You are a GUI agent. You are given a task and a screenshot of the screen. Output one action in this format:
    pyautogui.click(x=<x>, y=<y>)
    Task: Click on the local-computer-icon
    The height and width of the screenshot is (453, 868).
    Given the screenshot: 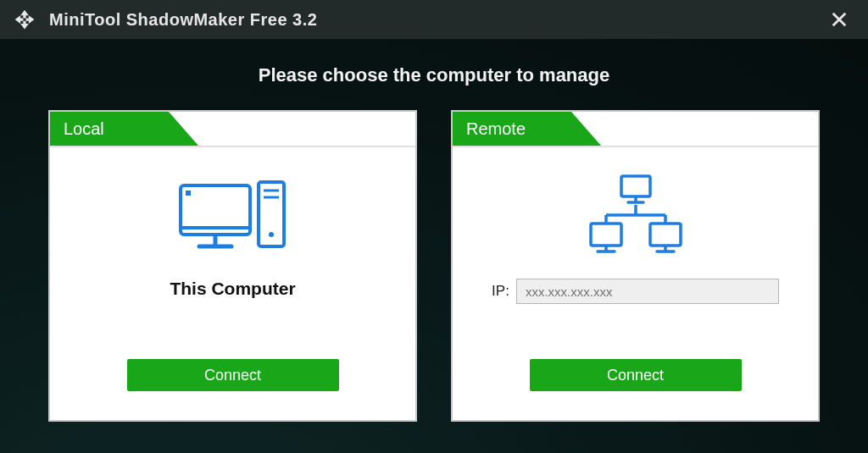 What is the action you would take?
    pyautogui.click(x=233, y=217)
    